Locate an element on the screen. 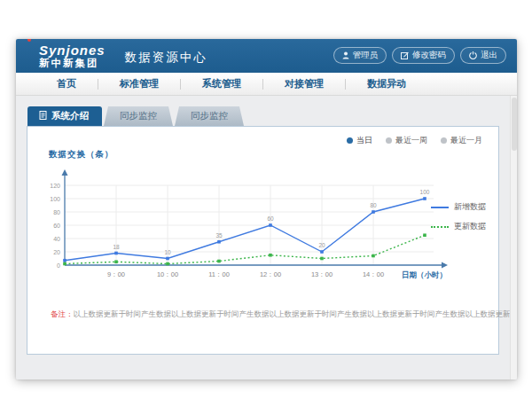 The width and height of the screenshot is (532, 399). edit-icon is located at coordinates (404, 55).